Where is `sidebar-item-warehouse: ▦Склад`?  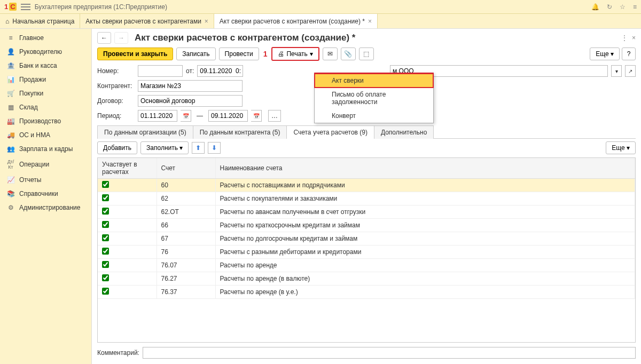 sidebar-item-warehouse: ▦Склад is located at coordinates (46, 107).